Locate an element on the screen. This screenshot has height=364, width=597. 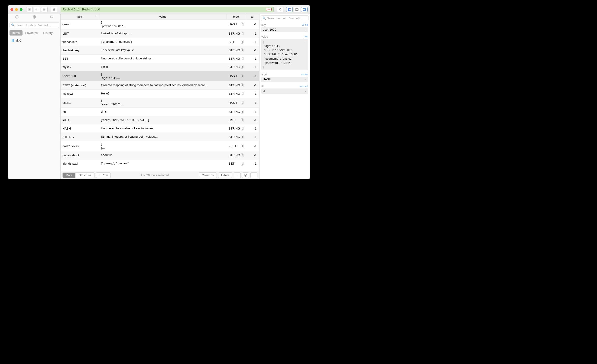
cell-value: [ {… is located at coordinates (163, 146).